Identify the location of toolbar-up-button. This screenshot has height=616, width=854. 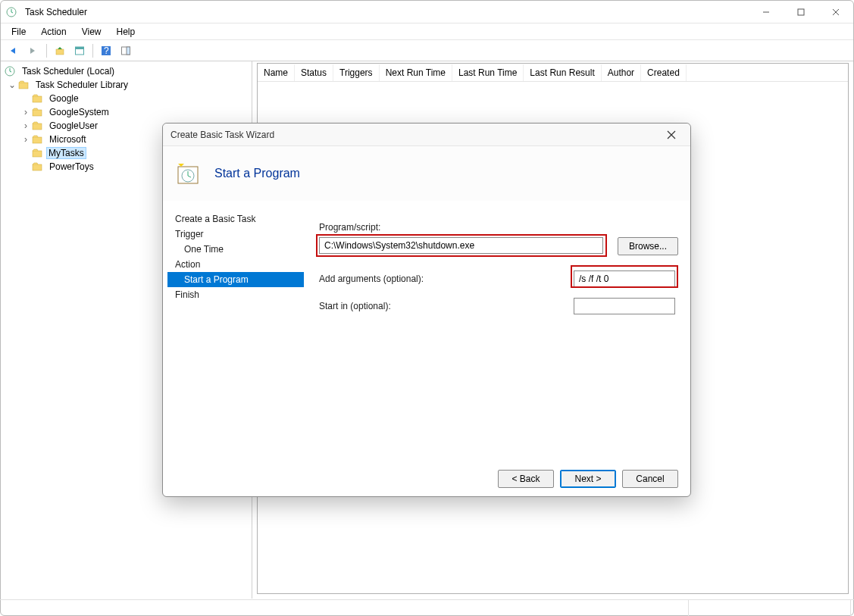
(60, 51).